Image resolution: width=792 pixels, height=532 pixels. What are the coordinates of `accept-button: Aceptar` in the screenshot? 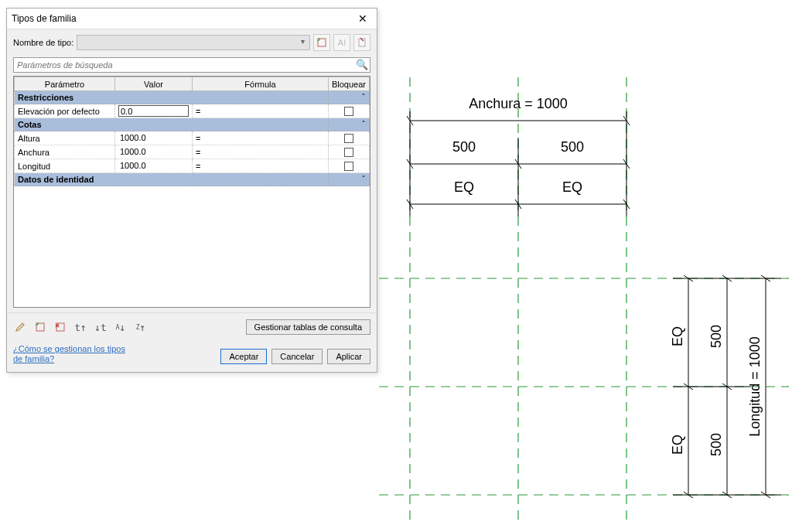 It's located at (244, 356).